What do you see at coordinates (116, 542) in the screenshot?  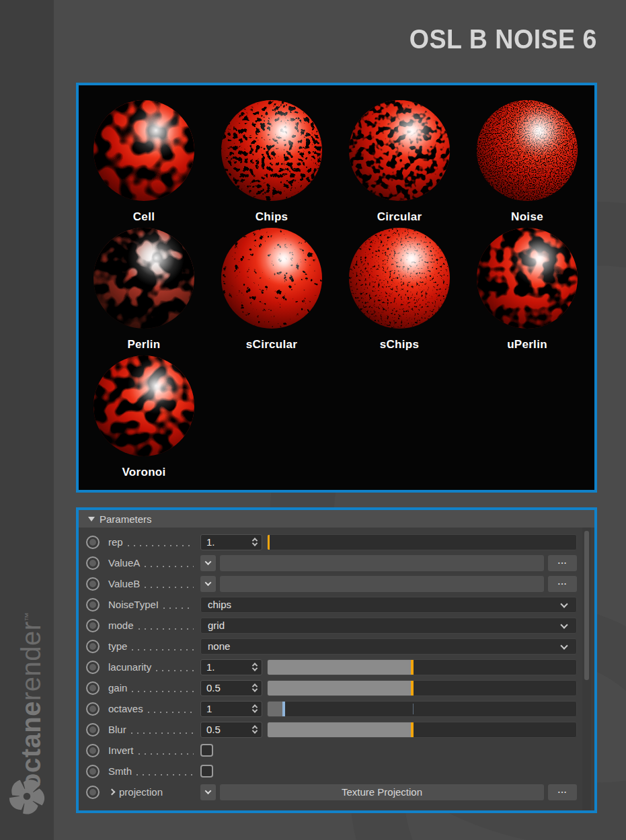 I see `param-label: rep` at bounding box center [116, 542].